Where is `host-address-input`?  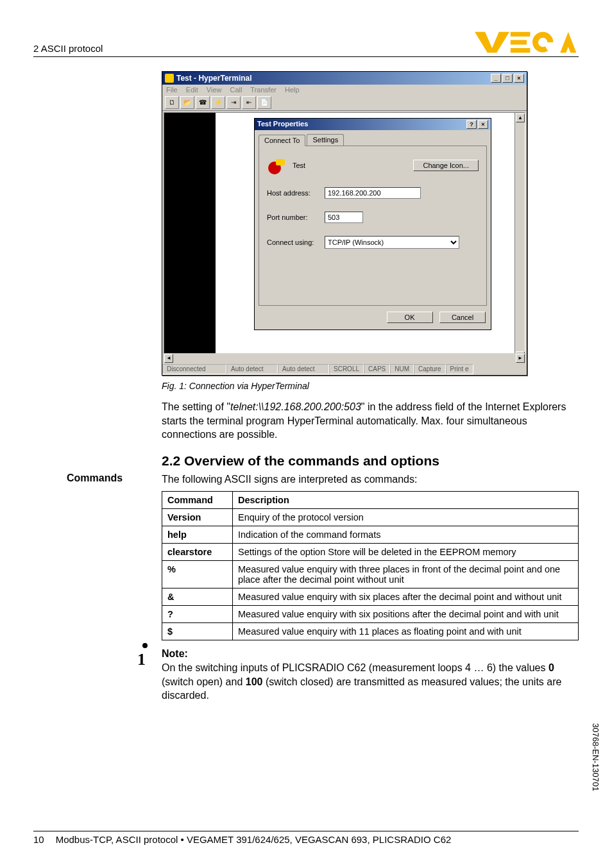 host-address-input is located at coordinates (373, 193).